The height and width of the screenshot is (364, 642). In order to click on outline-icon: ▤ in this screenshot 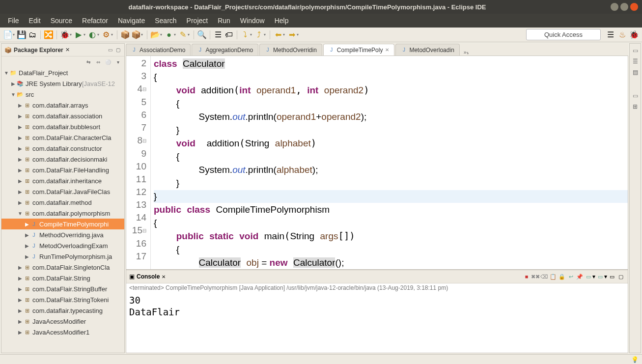, I will do `click(635, 72)`.